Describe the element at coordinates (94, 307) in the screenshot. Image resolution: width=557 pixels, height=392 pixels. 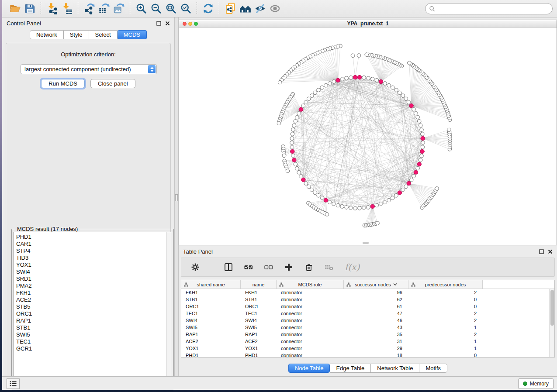
I see `mcds-node-item: STB5` at that location.